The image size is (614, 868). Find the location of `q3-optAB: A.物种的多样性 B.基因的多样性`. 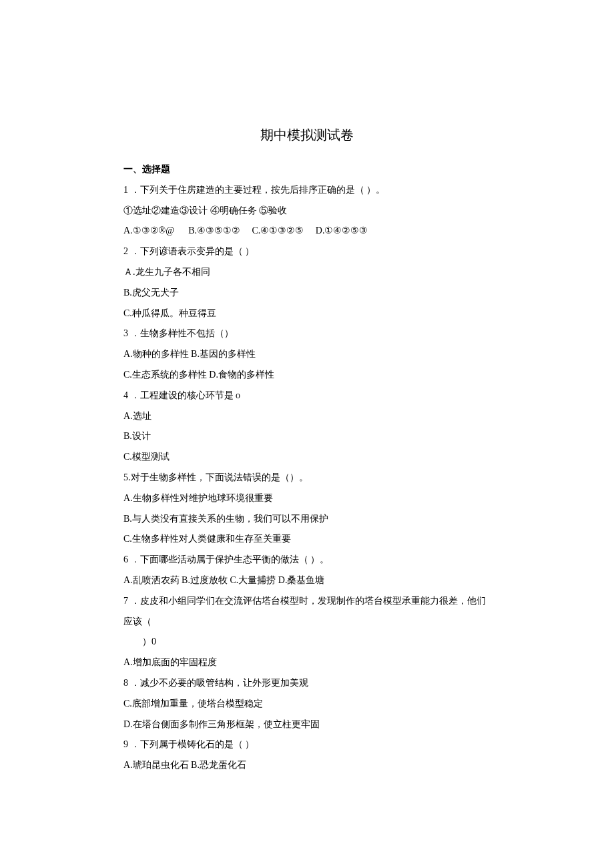

q3-optAB: A.物种的多样性 B.基因的多样性 is located at coordinates (307, 355).